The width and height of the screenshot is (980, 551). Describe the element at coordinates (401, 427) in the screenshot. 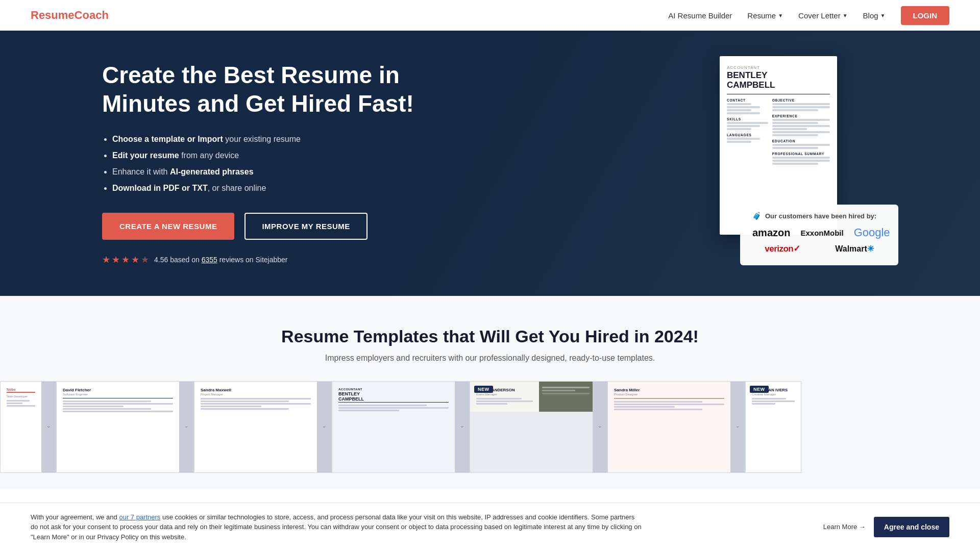

I see `template-card-bentley: ACCOUNTANT BENTLEYCAMPBELL ›` at that location.